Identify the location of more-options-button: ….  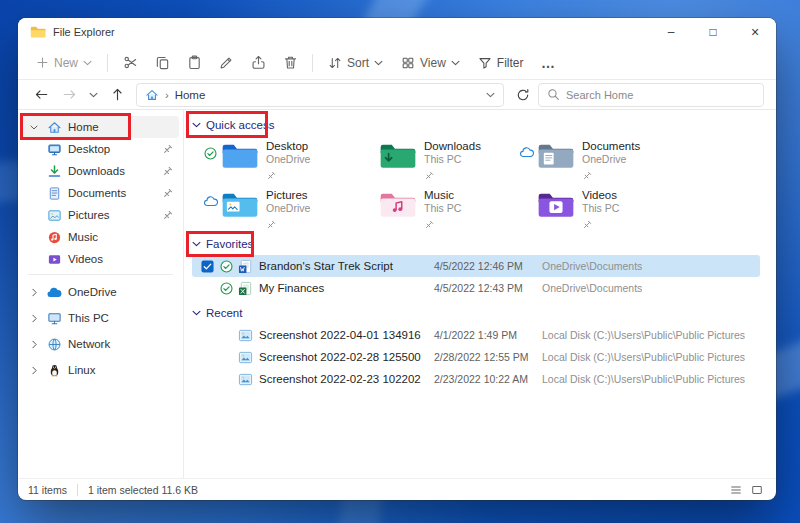
(549, 63).